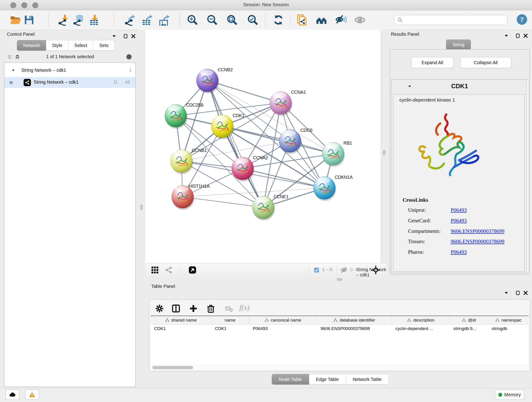 Image resolution: width=532 pixels, height=402 pixels. Describe the element at coordinates (421, 320) in the screenshot. I see `column-header: description` at that location.